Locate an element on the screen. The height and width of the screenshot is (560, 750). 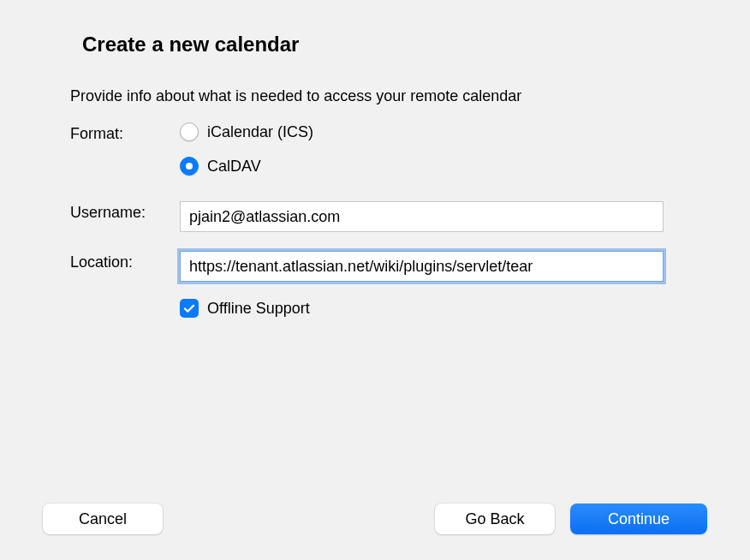
location-label: Location: is located at coordinates (116, 261).